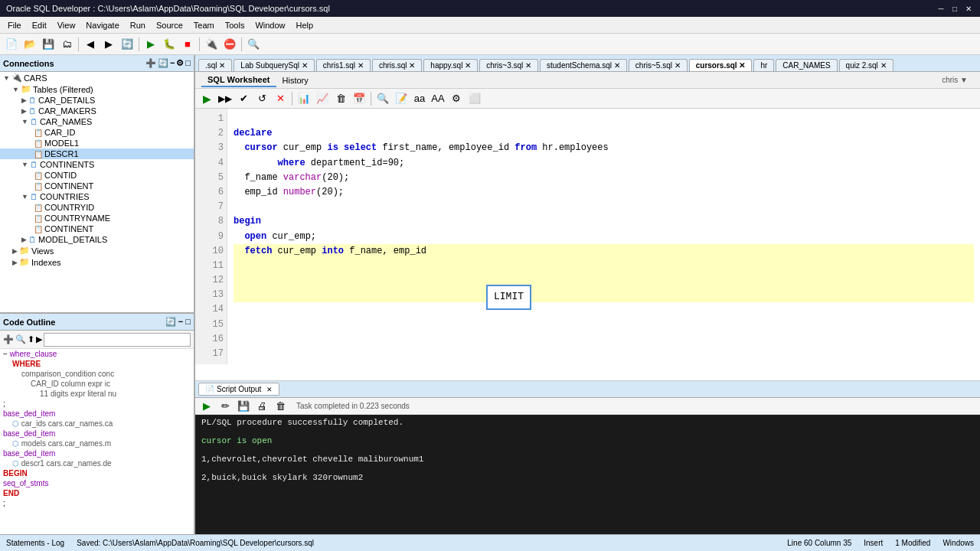 This screenshot has height=551, width=980. I want to click on output-edit-btn: ✏, so click(225, 406).